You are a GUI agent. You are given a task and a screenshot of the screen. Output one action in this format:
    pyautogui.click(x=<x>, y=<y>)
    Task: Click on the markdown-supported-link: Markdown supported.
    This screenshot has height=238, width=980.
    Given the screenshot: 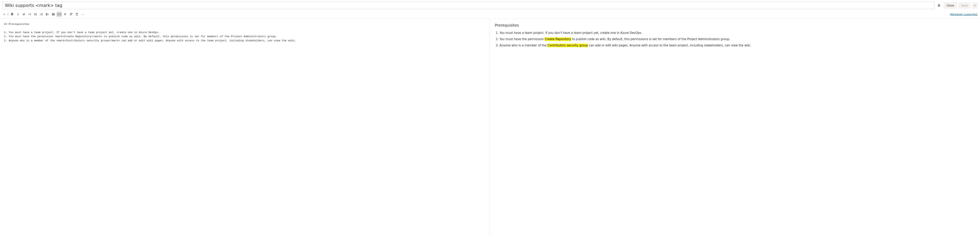 What is the action you would take?
    pyautogui.click(x=964, y=14)
    